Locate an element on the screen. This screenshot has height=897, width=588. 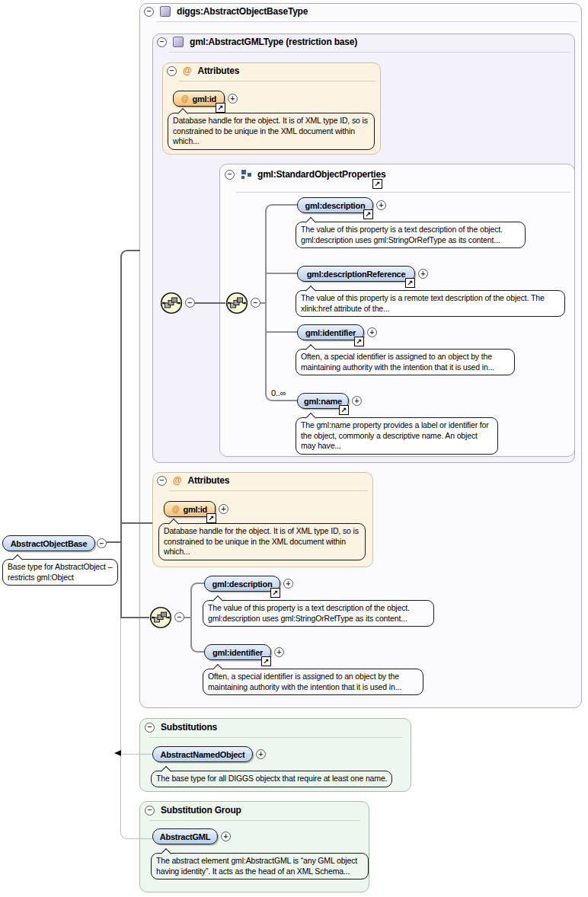
annotation: The gml:name property provides a label o… is located at coordinates (397, 436).